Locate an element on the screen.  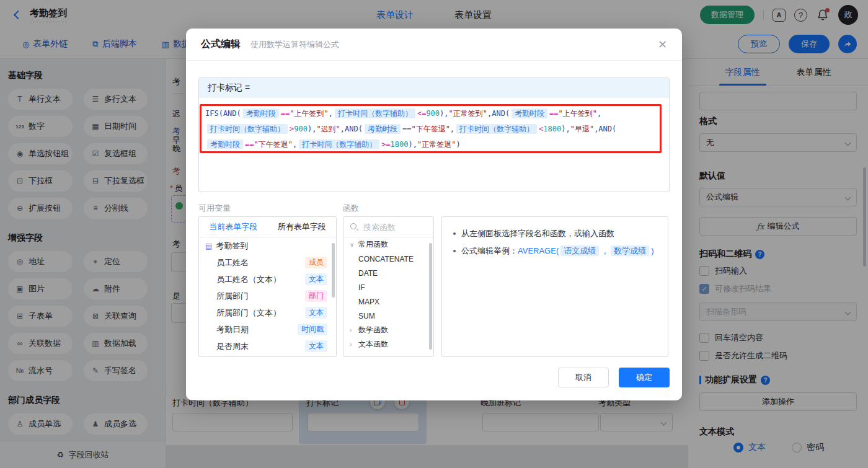
variable-row: 所属部门部门 is located at coordinates (268, 296).